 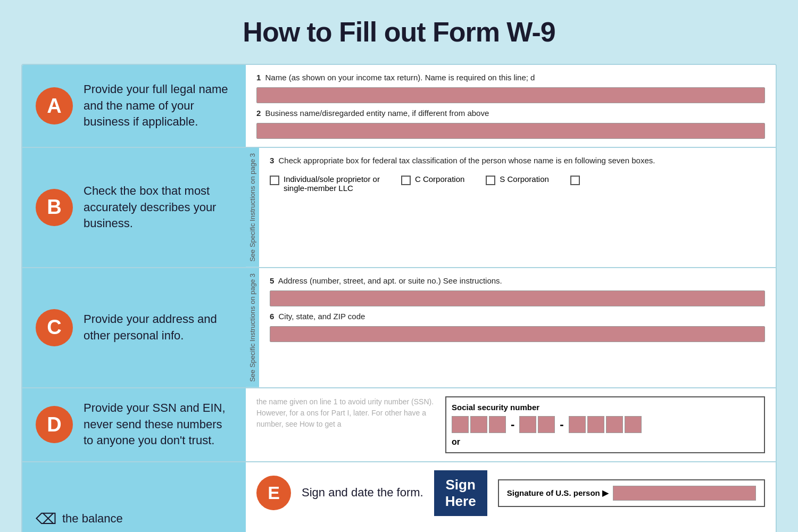 I want to click on section-c-fields: 5 Address (number, street, and apt. or s…, so click(x=517, y=328).